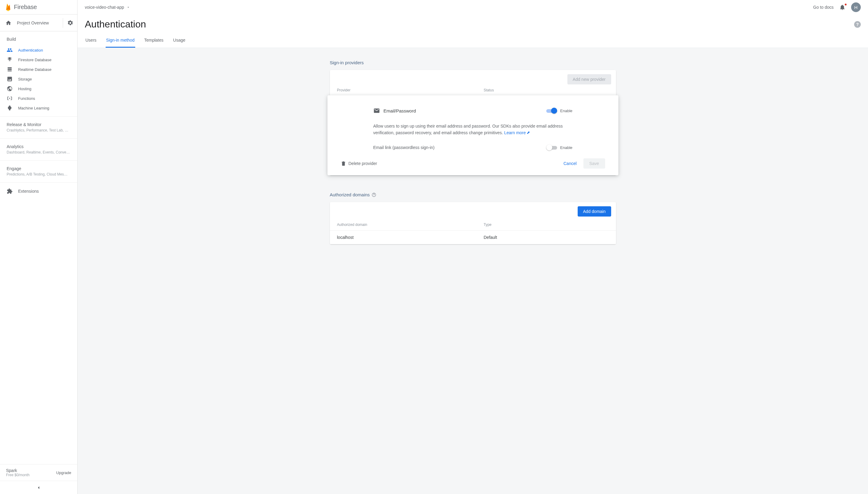  What do you see at coordinates (29, 191) in the screenshot?
I see `extensions-label: Extensions` at bounding box center [29, 191].